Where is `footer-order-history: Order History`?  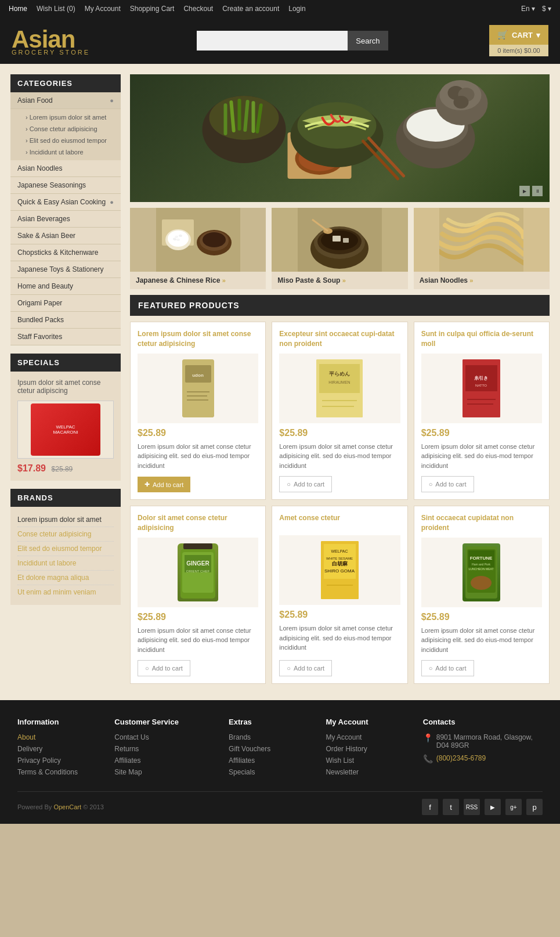 footer-order-history: Order History is located at coordinates (368, 749).